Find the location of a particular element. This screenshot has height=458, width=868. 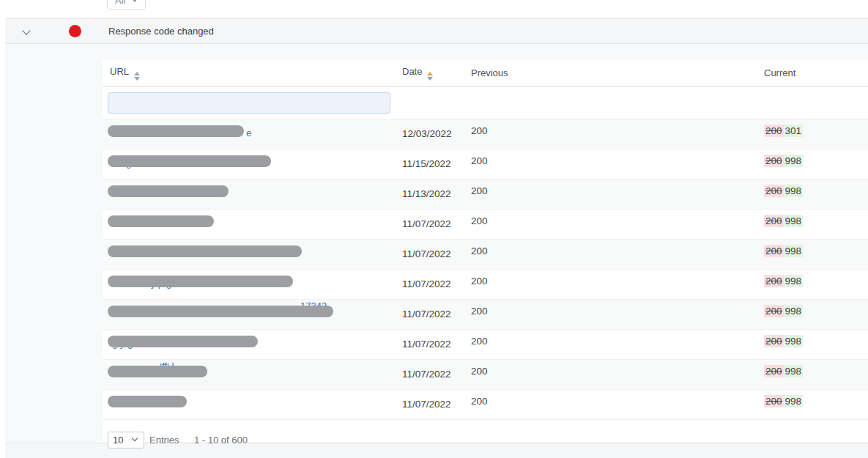

url-cell: e is located at coordinates (250, 133).